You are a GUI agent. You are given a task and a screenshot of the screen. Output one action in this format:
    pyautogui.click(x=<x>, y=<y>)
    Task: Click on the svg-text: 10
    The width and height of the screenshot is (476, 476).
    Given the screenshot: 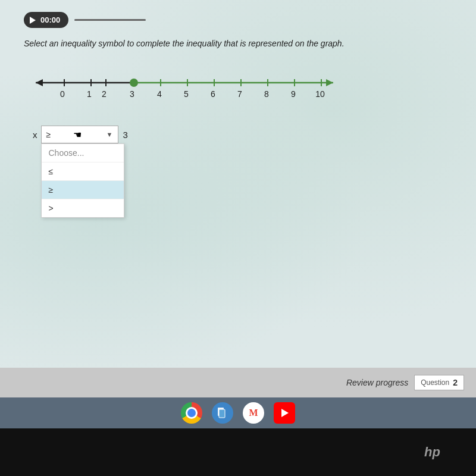 What is the action you would take?
    pyautogui.click(x=320, y=94)
    